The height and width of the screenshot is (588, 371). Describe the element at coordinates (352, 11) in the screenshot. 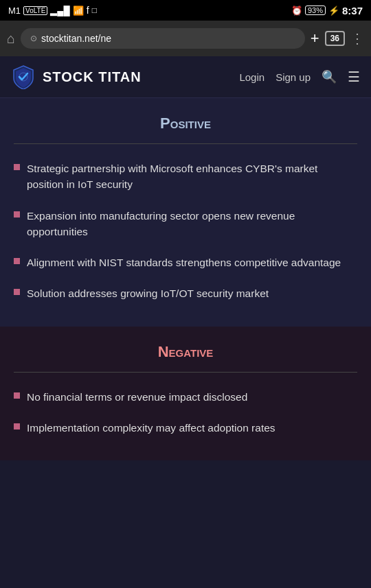

I see `time-display: 8:37` at that location.